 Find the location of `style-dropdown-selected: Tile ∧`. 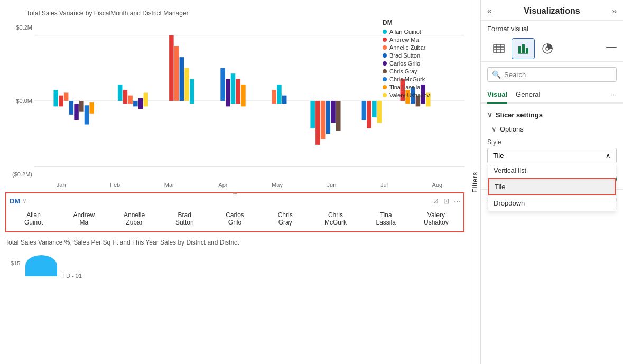

style-dropdown-selected: Tile ∧ is located at coordinates (552, 155).